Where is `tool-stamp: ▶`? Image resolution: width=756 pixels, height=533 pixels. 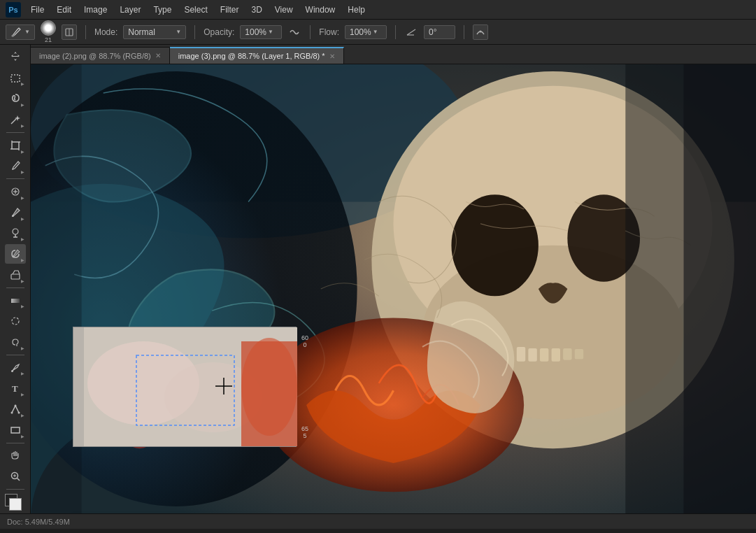
tool-stamp: ▶ is located at coordinates (15, 234).